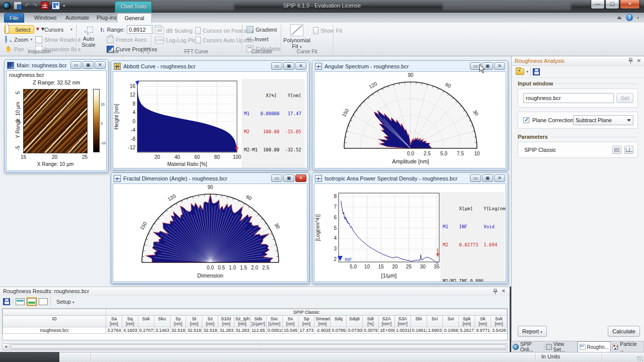 This screenshot has height=362, width=644. I want to click on tab-spip-online: SPIP Onli..., so click(528, 347).